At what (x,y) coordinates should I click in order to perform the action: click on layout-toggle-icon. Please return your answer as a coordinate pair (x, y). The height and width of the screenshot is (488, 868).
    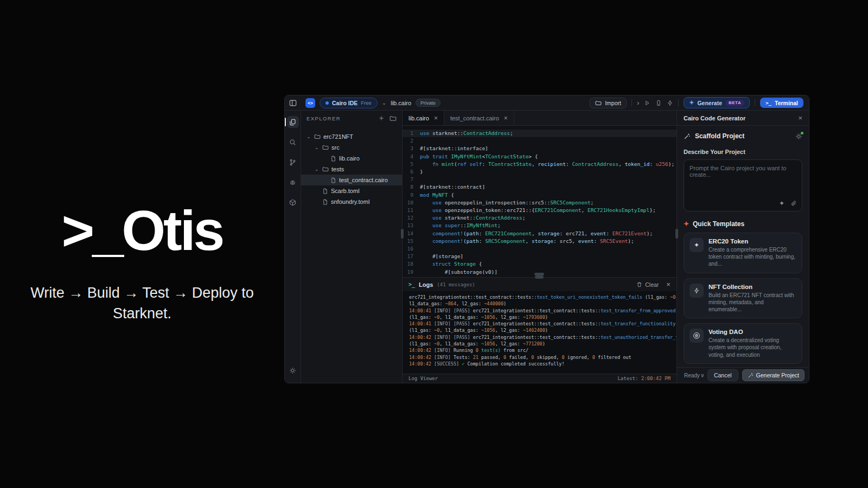
    Looking at the image, I should click on (293, 103).